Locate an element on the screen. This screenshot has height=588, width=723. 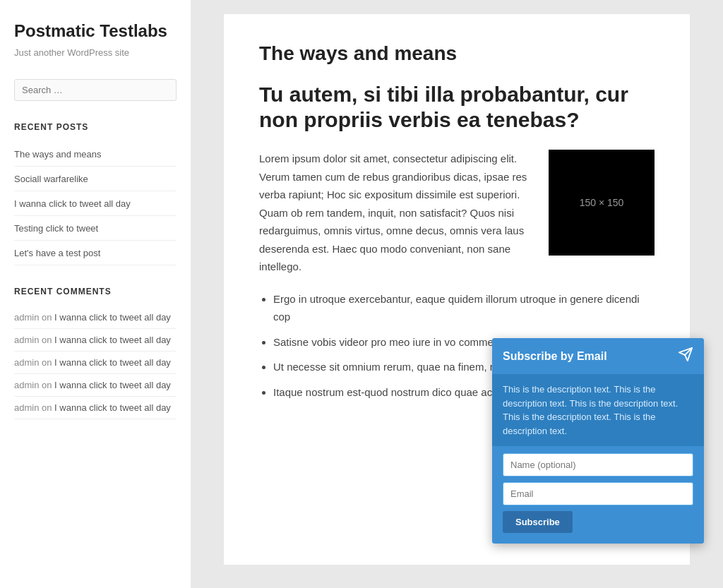
recent-comments-list: admin on I wanna click to tweet all day … is located at coordinates (95, 363).